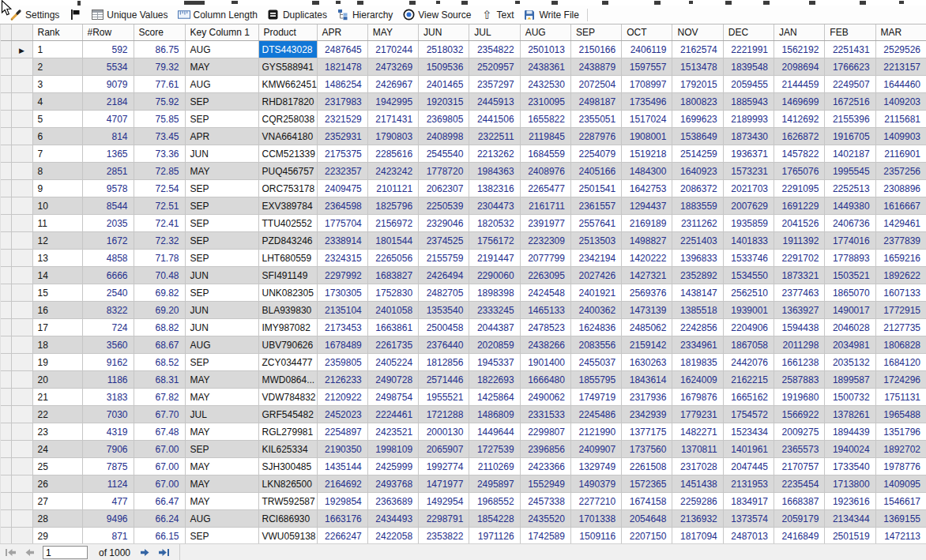 The height and width of the screenshot is (560, 926). Describe the element at coordinates (342, 154) in the screenshot. I see `cell-apr: 2175375` at that location.